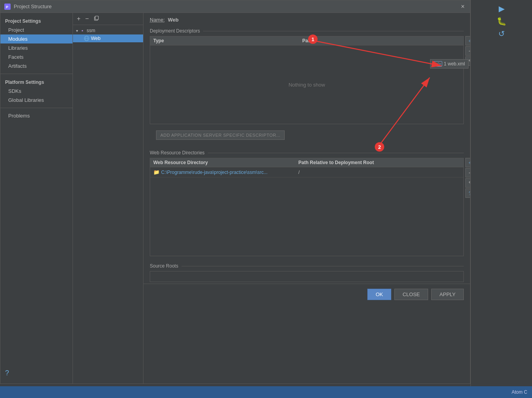  I want to click on webxml-panel: </> 1 web.xml, so click(449, 64).